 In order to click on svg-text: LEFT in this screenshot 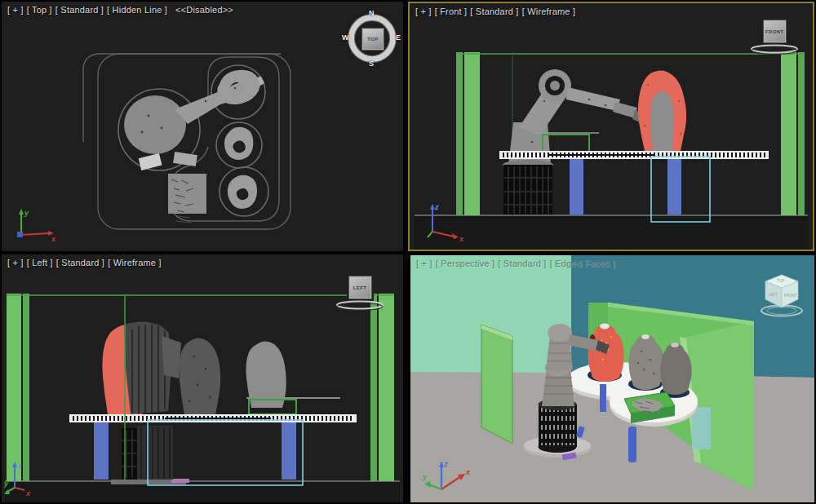, I will do `click(774, 295)`.